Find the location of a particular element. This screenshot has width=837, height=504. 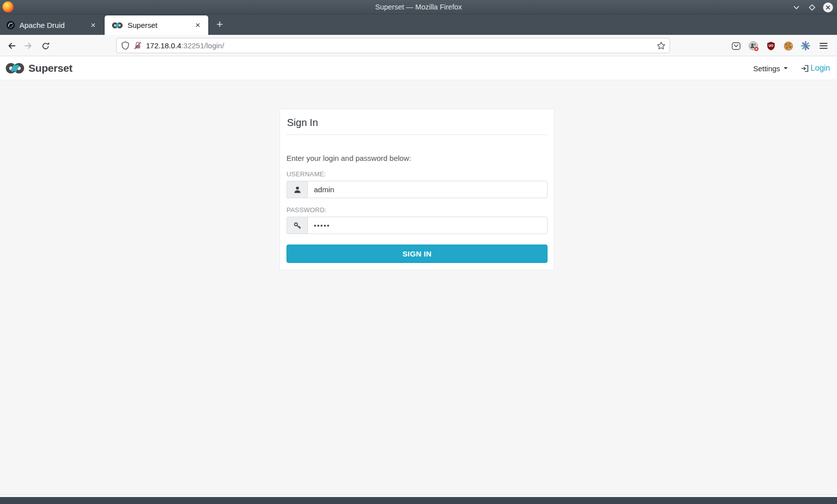

settings-menu: Settings is located at coordinates (770, 69).